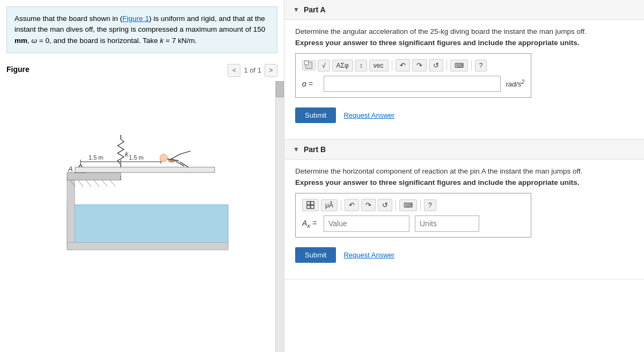  Describe the element at coordinates (309, 66) in the screenshot. I see `part-a-toolbar-block-btn` at that location.